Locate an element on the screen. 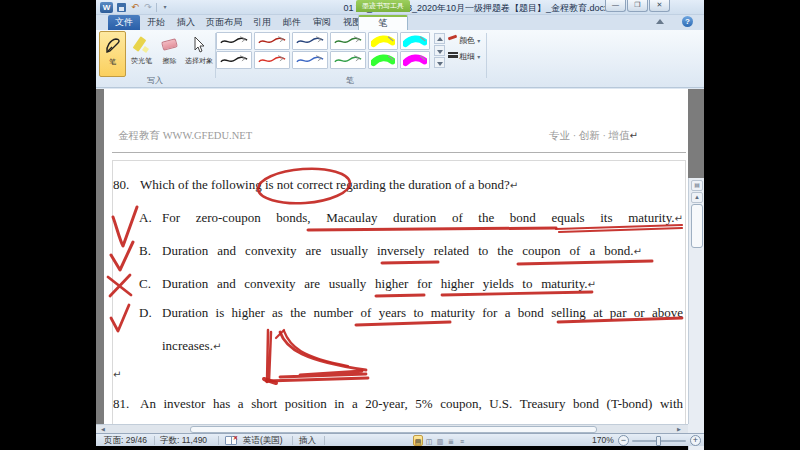 This screenshot has height=450, width=800. undo-icon: ↶ is located at coordinates (135, 7).